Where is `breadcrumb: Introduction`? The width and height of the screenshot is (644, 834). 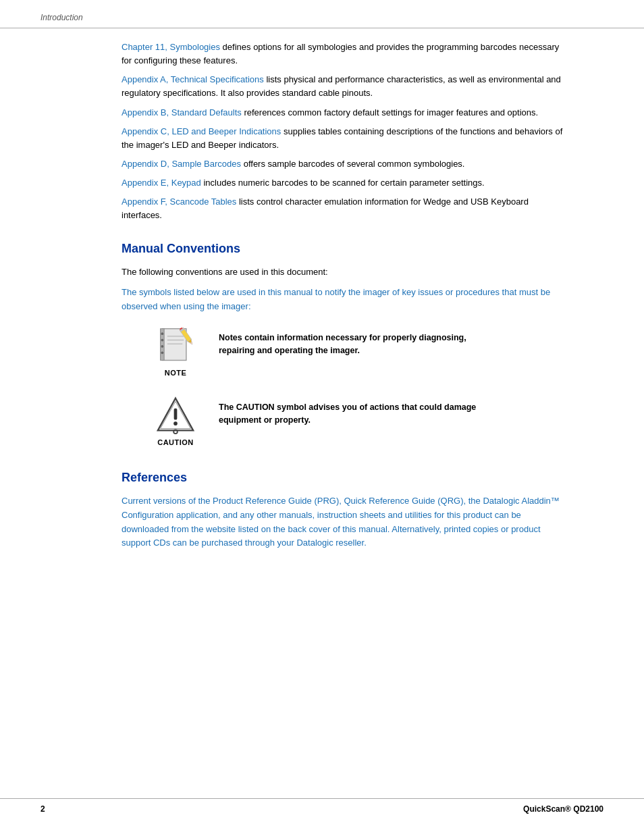 breadcrumb: Introduction is located at coordinates (62, 18).